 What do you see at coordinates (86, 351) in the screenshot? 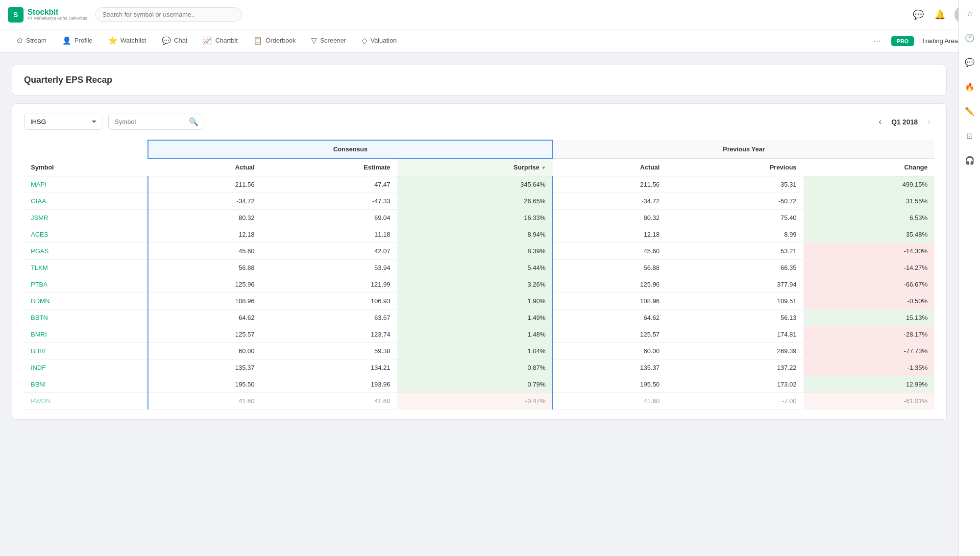
I see `cell-symbol: BBRI` at bounding box center [86, 351].